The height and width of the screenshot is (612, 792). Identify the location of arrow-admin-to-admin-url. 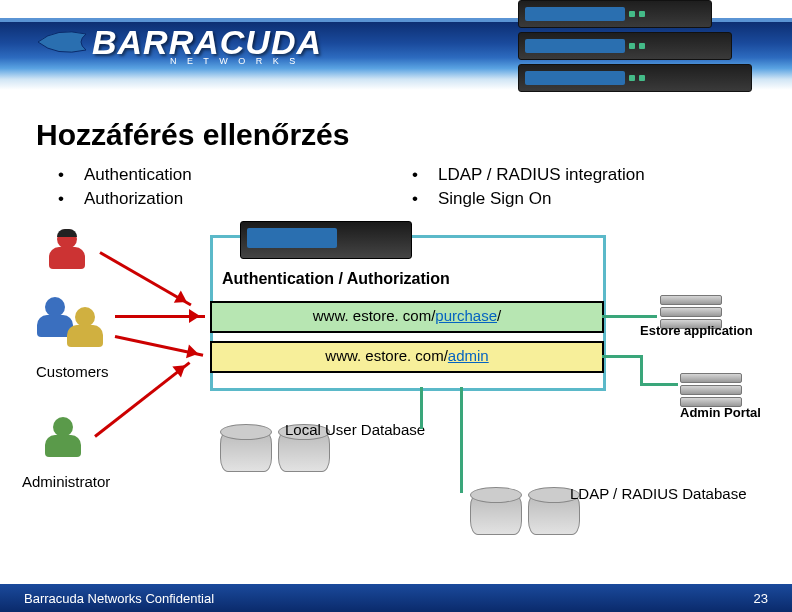
(142, 399).